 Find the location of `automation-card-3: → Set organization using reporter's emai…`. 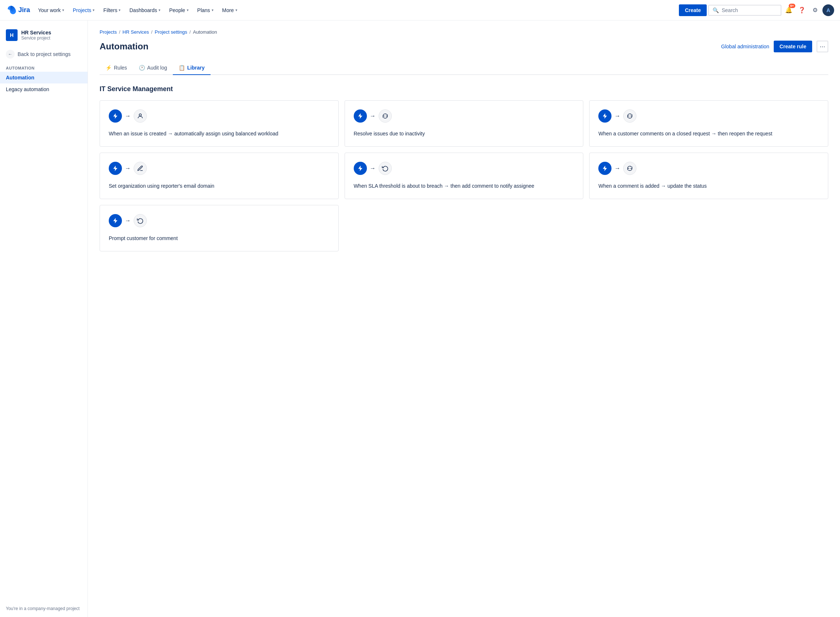

automation-card-3: → Set organization using reporter's emai… is located at coordinates (219, 176).